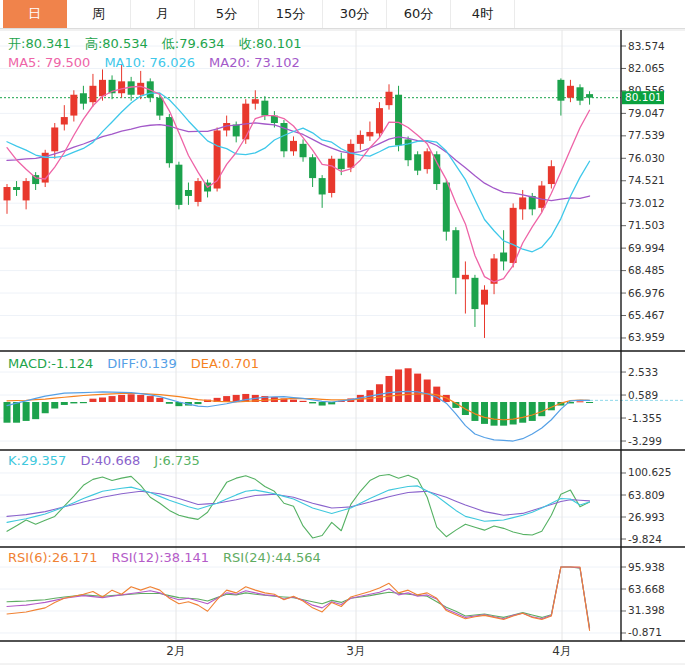 Image resolution: width=685 pixels, height=671 pixels. Describe the element at coordinates (646, 135) in the screenshot. I see `price-axis-label: 77.539` at that location.